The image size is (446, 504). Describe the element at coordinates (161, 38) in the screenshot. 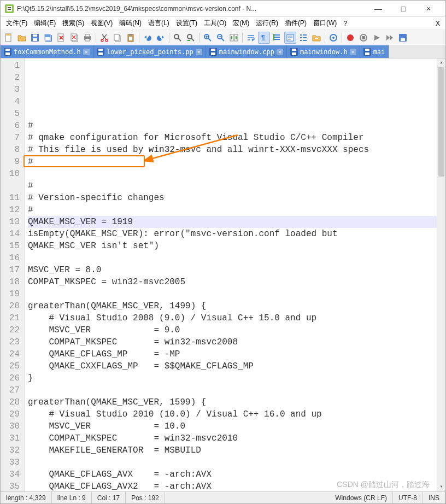

I see `redo-button` at that location.